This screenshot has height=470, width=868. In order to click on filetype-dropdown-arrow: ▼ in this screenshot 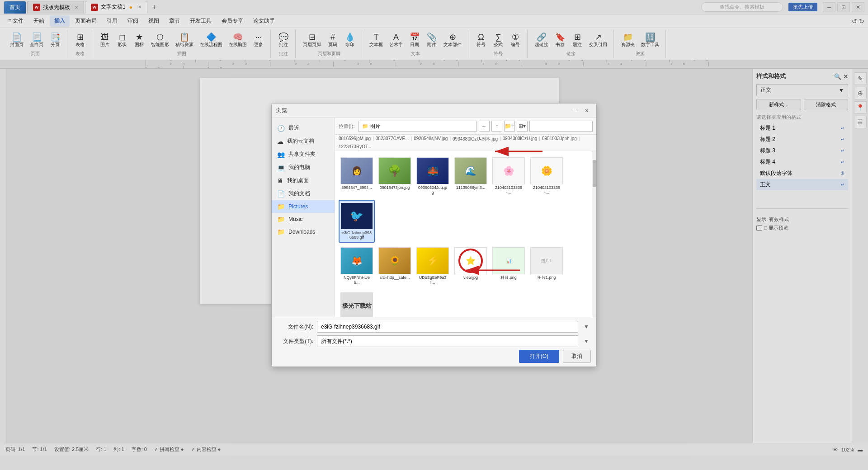, I will do `click(586, 341)`.